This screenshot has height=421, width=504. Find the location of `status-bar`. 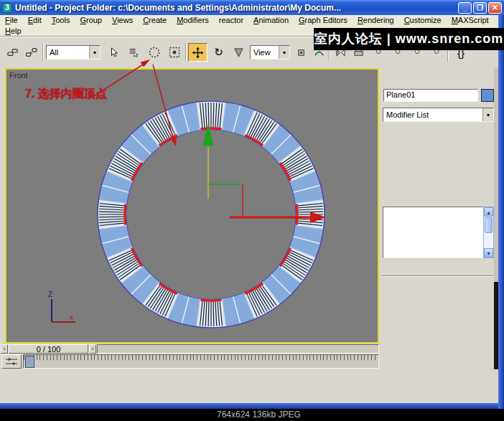

status-bar is located at coordinates (252, 386).